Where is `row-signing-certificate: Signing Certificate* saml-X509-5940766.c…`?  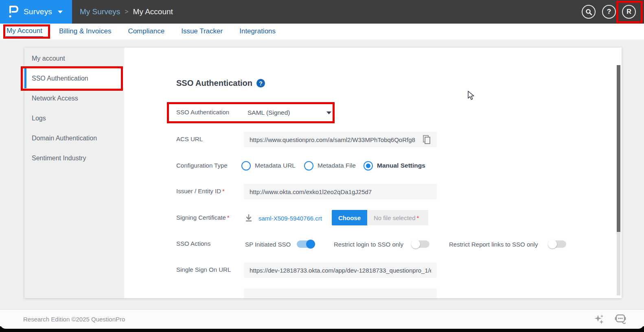 row-signing-certificate: Signing Certificate* saml-X509-5940766.c… is located at coordinates (323, 218).